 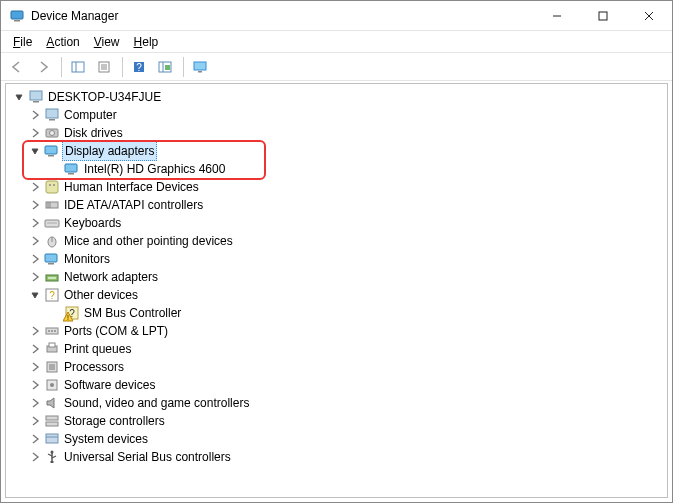 What do you see at coordinates (148, 457) in the screenshot?
I see `tree-label: Universal Serial Bus controllers` at bounding box center [148, 457].